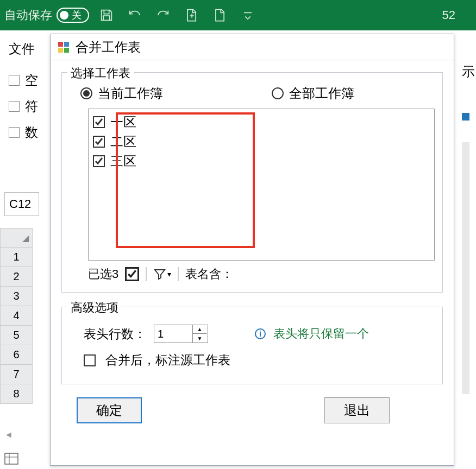 Image resolution: width=476 pixels, height=469 pixels. I want to click on mark-source-checkbox, so click(90, 360).